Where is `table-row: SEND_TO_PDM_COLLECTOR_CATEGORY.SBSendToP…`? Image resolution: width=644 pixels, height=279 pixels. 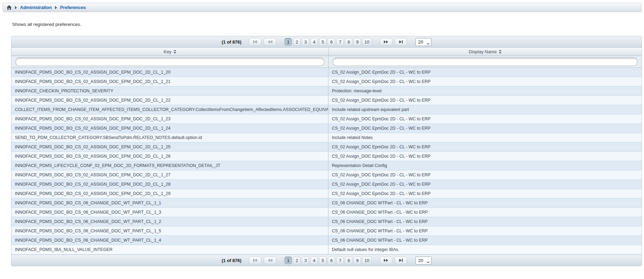
table-row: SEND_TO_PDM_COLLECTOR_CATEGORY.SBSendToP… is located at coordinates (326, 138).